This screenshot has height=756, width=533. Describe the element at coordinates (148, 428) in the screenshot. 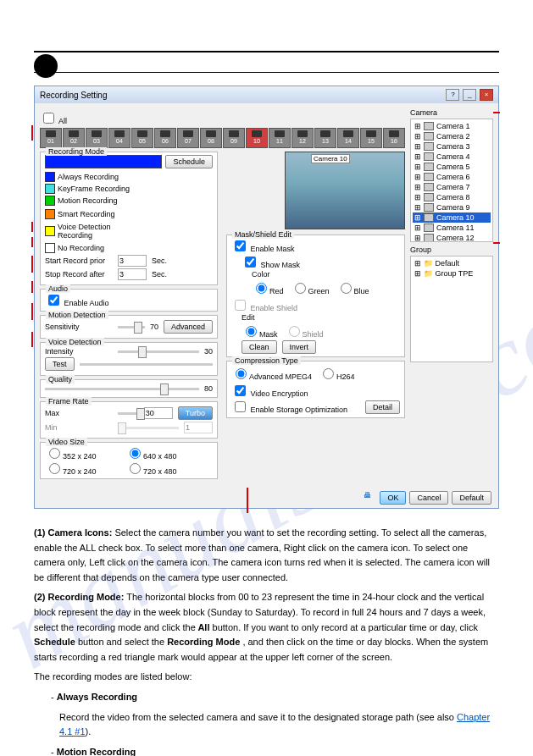

I see `min-slider` at that location.